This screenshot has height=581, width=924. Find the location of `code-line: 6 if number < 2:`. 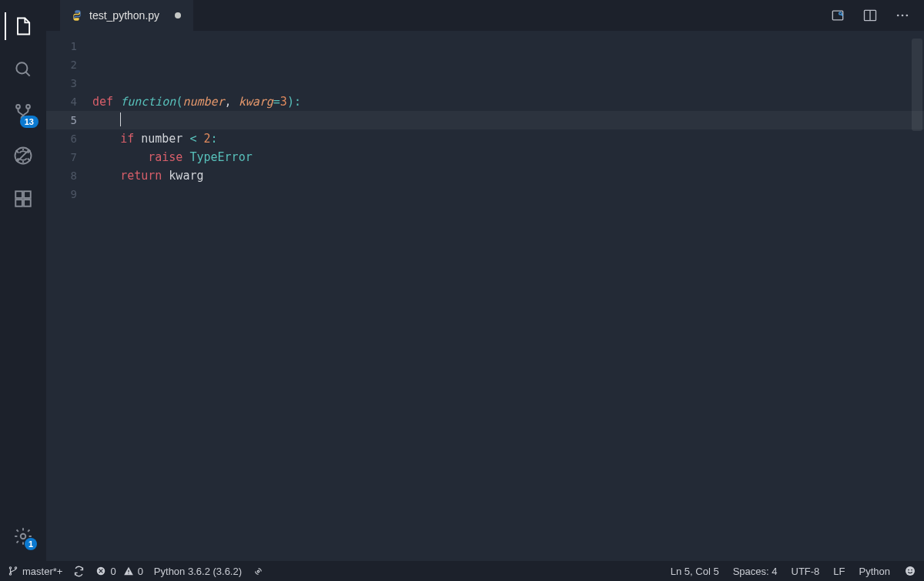

code-line: 6 if number < 2: is located at coordinates (485, 139).